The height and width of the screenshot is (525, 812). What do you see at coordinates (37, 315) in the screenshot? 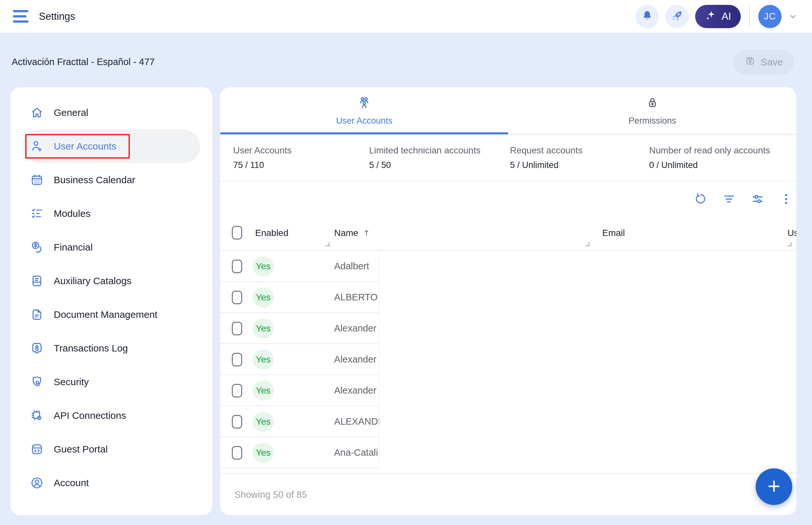
I see `document-icon` at bounding box center [37, 315].